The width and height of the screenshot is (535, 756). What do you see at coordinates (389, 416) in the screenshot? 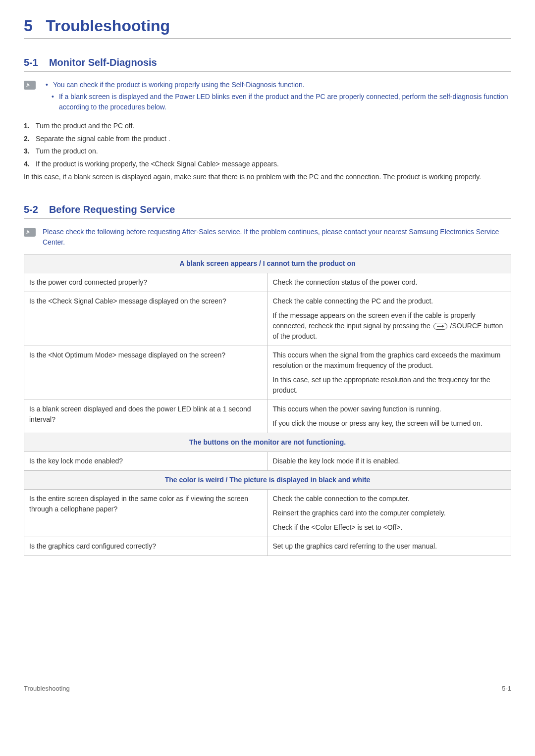
I see `answer-cell: This occurs when the power saving functi…` at bounding box center [389, 416].